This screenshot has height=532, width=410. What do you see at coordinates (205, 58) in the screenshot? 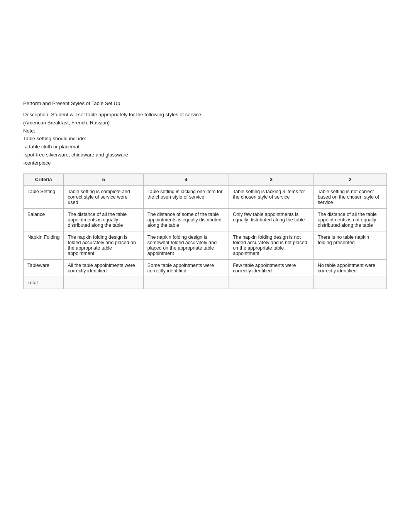
I see `top-spacer` at bounding box center [205, 58].